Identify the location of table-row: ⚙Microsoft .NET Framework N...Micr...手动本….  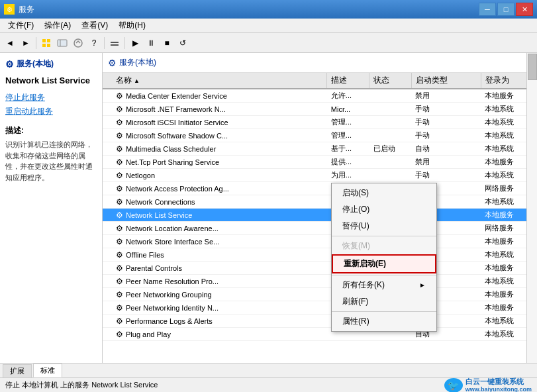
(320, 109).